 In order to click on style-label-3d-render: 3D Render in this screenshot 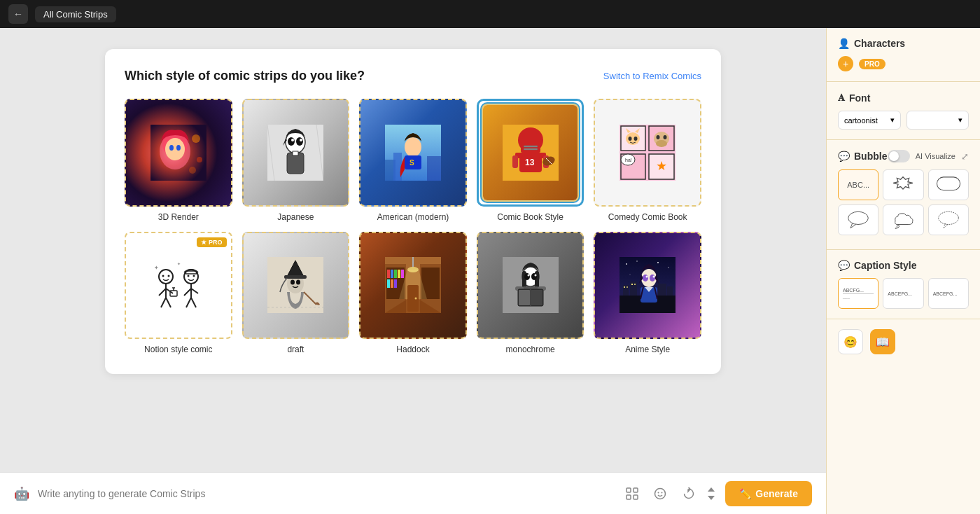, I will do `click(178, 217)`.